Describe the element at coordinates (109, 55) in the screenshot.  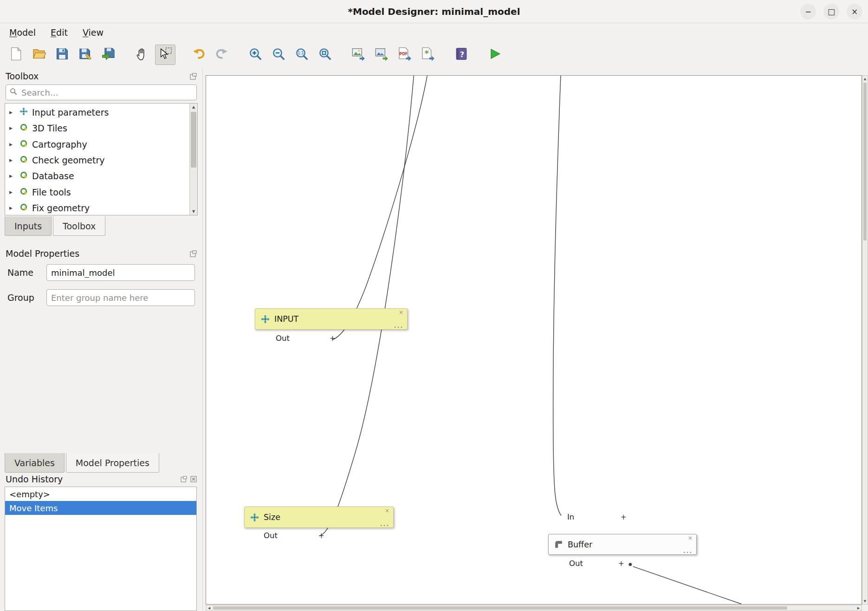
I see `save-in-project-button` at that location.